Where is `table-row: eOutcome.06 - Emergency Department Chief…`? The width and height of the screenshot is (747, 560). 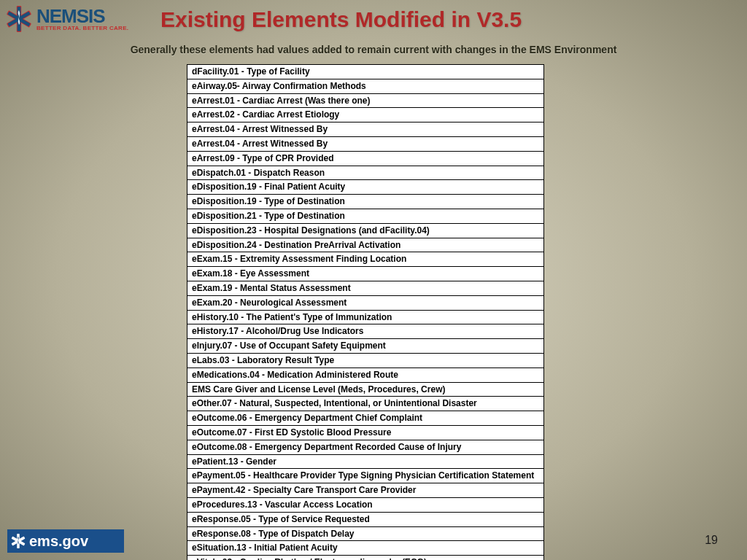 table-row: eOutcome.06 - Emergency Department Chief… is located at coordinates (365, 419).